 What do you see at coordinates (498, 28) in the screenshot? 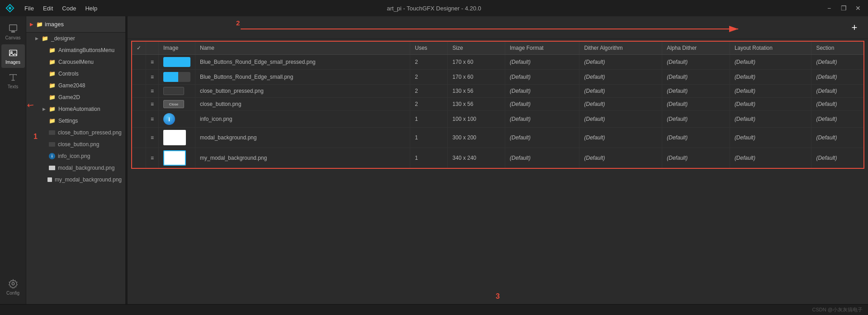
I see `content-toolbar: 2 +` at bounding box center [498, 28].